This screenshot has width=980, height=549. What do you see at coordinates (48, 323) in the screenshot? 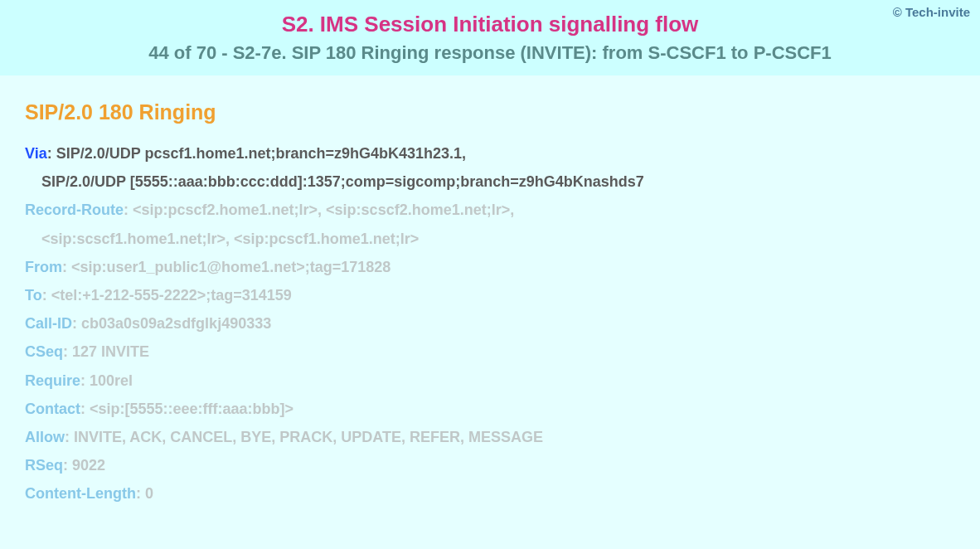
I see `call-id-label: Call-ID` at bounding box center [48, 323].